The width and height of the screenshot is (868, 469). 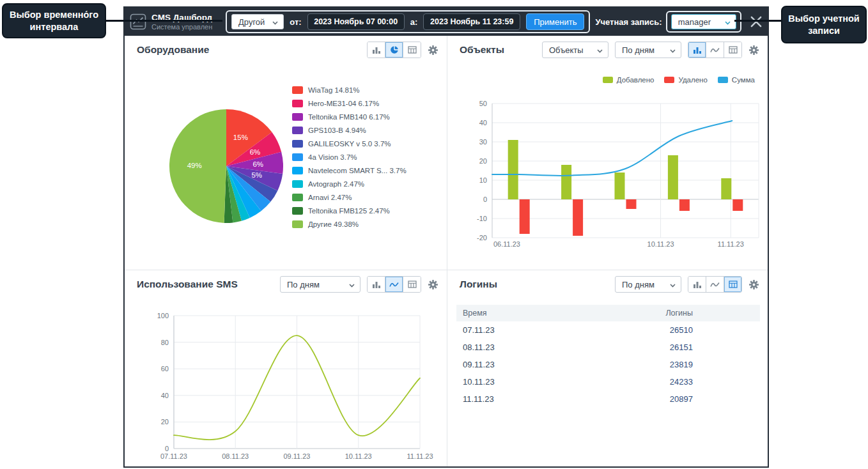 What do you see at coordinates (608, 399) in the screenshot?
I see `table-row: 11.11.2320897` at bounding box center [608, 399].